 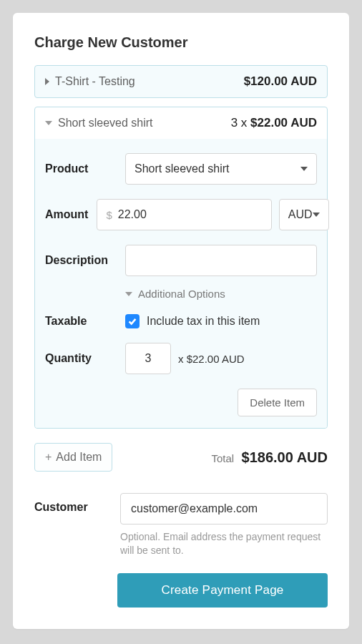 I want to click on taxable-checkbox, so click(x=132, y=321).